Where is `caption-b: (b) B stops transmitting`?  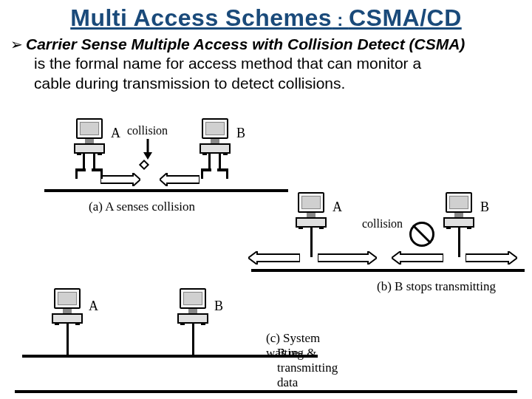
caption-b: (b) B stops transmitting is located at coordinates (436, 287).